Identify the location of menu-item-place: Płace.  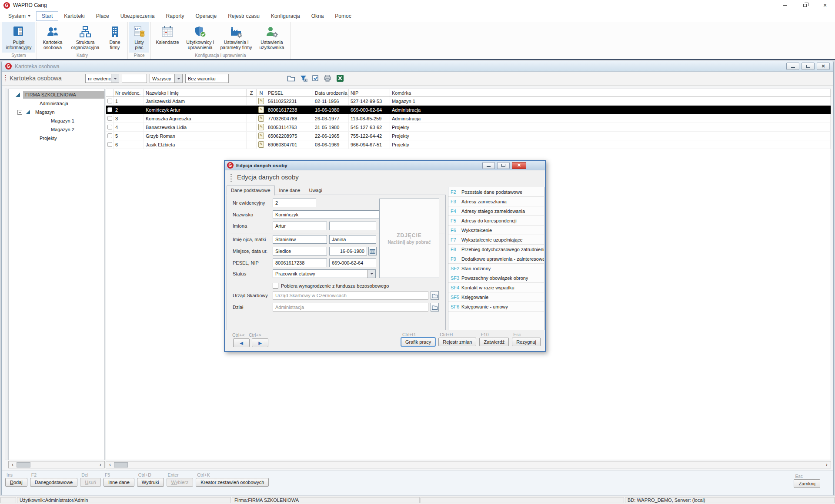
(103, 16).